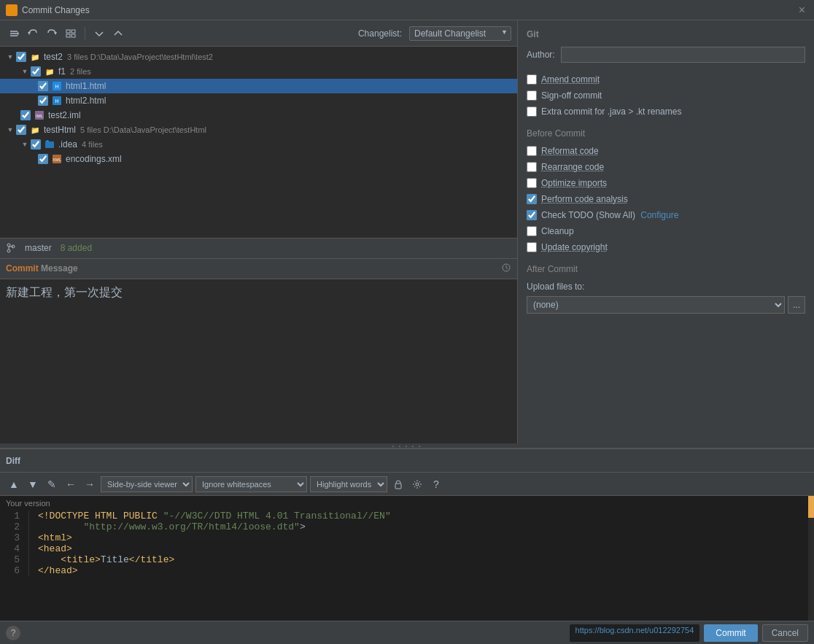 This screenshot has width=814, height=644. Describe the element at coordinates (532, 231) in the screenshot. I see `cleanup-checkbox` at that location.